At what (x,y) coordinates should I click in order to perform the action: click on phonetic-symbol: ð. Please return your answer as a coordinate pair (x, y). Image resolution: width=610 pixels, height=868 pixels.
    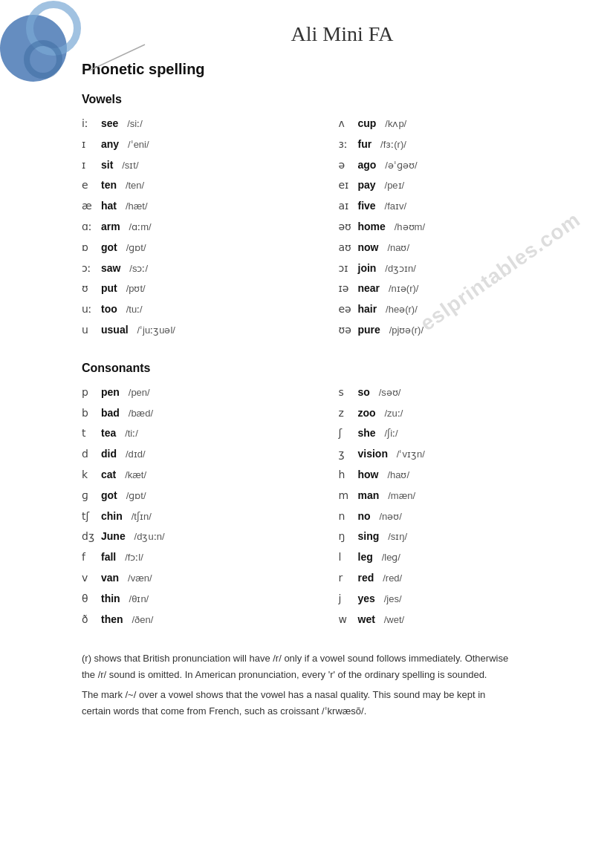
    Looking at the image, I should click on (90, 620).